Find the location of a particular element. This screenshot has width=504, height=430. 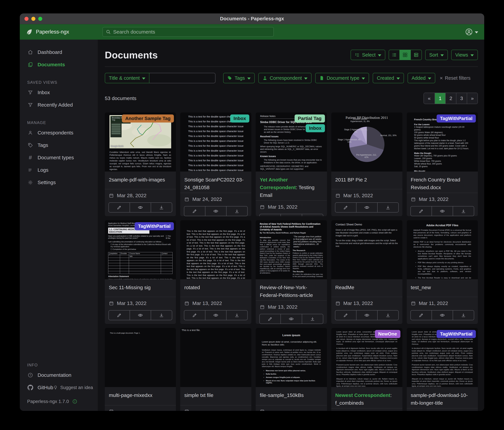

document-card: Lorem ipsumLorem ipsum dolor sit amet, c… is located at coordinates (291, 369).